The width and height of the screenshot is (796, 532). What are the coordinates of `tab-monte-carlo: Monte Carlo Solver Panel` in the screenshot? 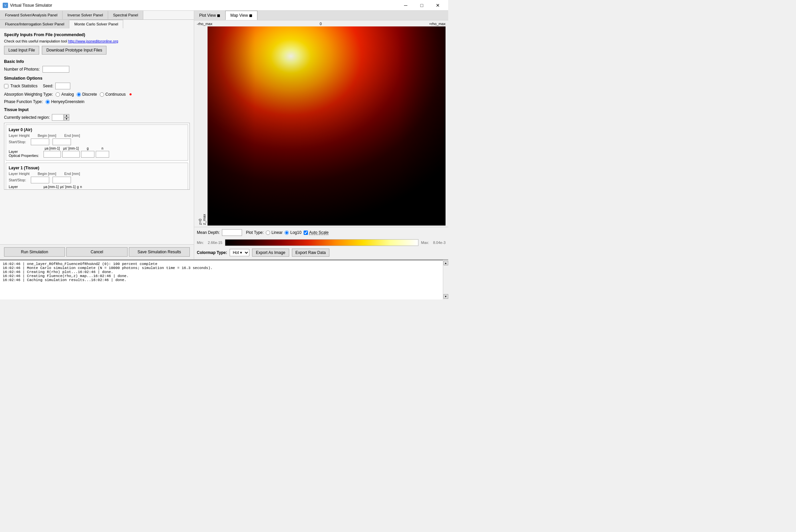 It's located at (96, 24).